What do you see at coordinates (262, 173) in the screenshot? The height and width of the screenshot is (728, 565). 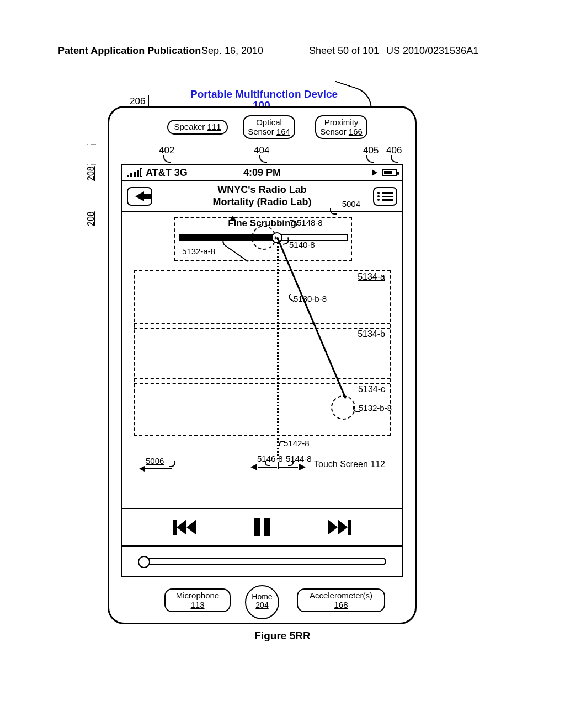 I see `status-bar: AT&T 3G 4:09 PM` at bounding box center [262, 173].